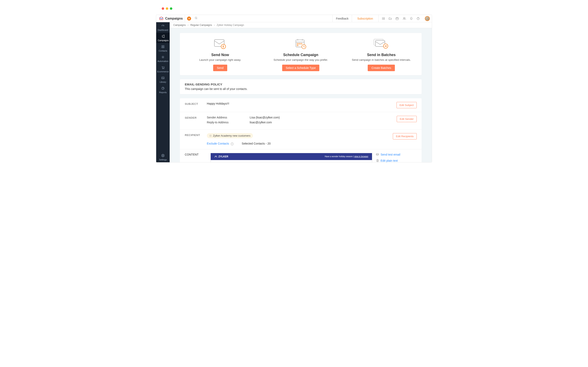  What do you see at coordinates (221, 157) in the screenshot?
I see `preview-logo: ZYLKER` at bounding box center [221, 157].